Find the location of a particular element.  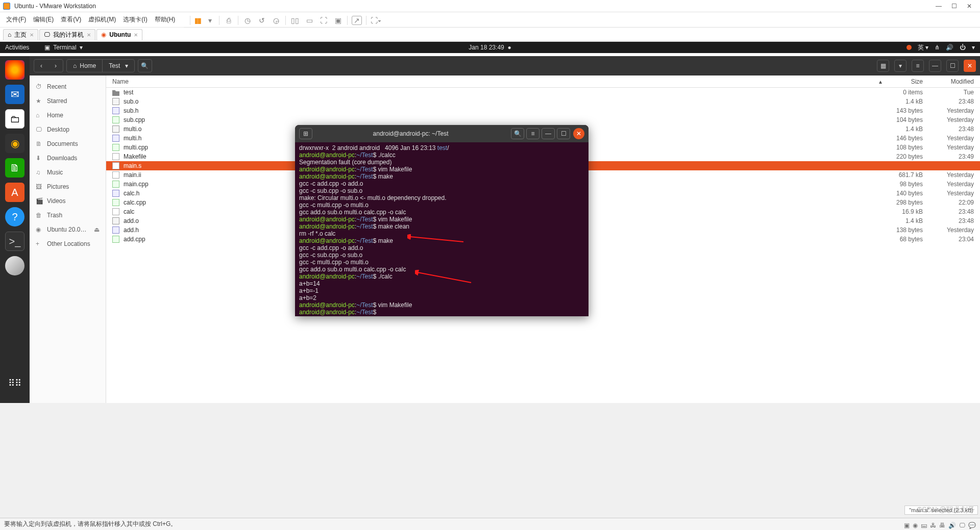

terminal-body: drwxrwxr-x 2 android android 4096 Jan 16… is located at coordinates (442, 230).